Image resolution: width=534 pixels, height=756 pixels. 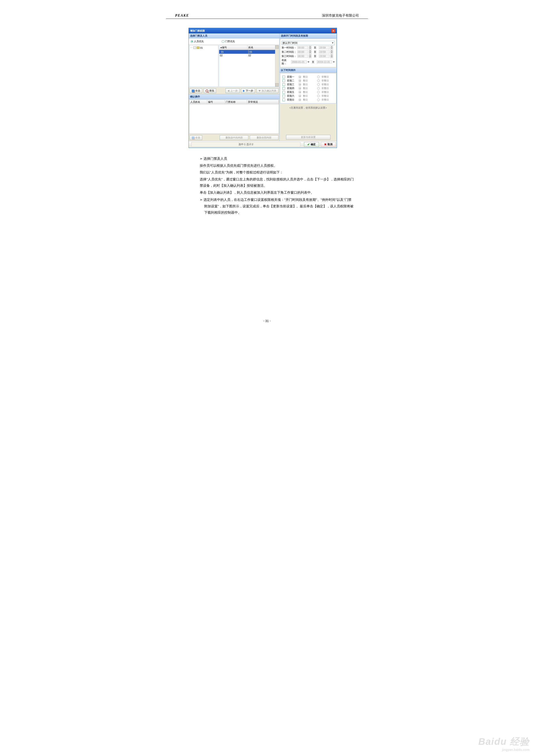 What do you see at coordinates (232, 91) in the screenshot?
I see `prev-button: 上一步` at bounding box center [232, 91].